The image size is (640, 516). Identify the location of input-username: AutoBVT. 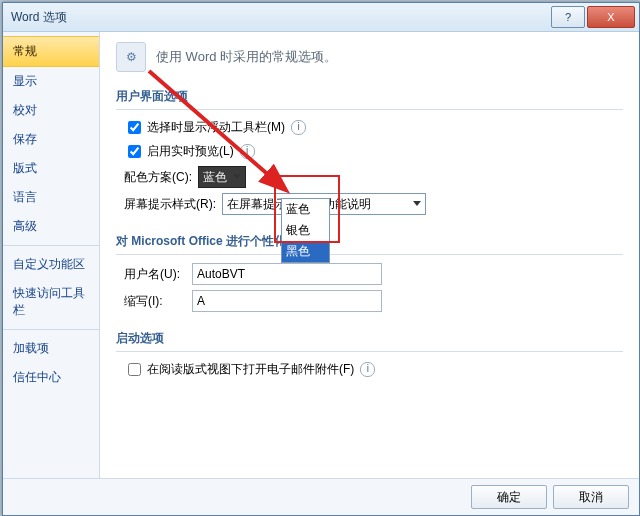
(287, 274).